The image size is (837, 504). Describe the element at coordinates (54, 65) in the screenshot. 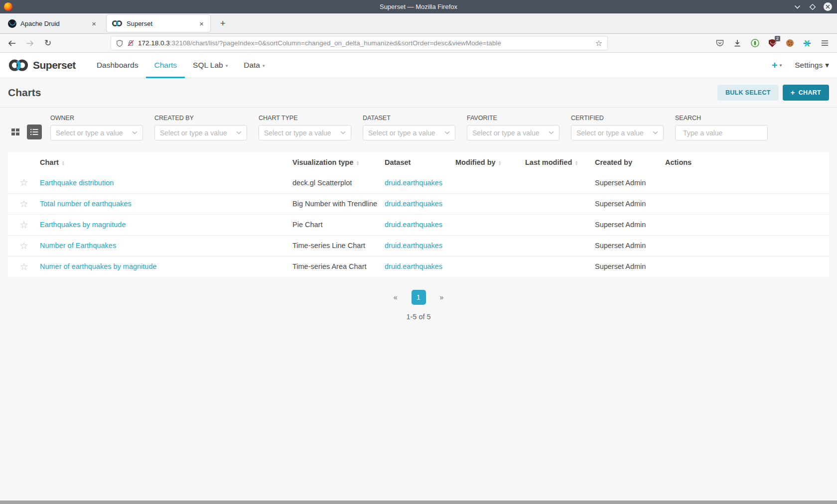

I see `brand-name: Superset` at that location.